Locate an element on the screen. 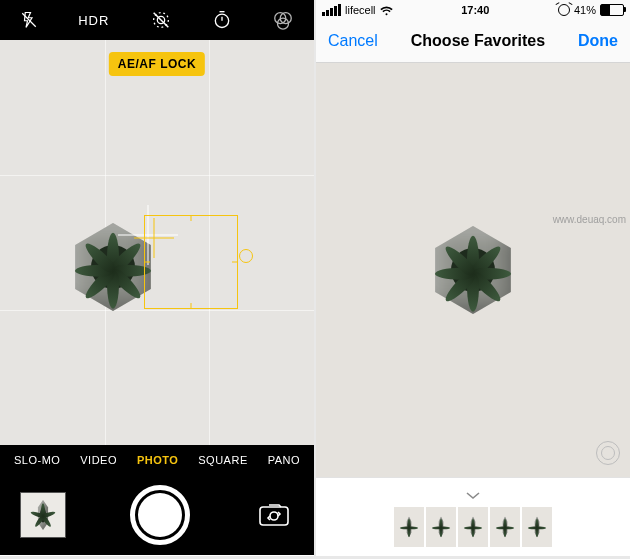 This screenshot has width=630, height=559. camera-top-toolbar: HDR is located at coordinates (157, 20).